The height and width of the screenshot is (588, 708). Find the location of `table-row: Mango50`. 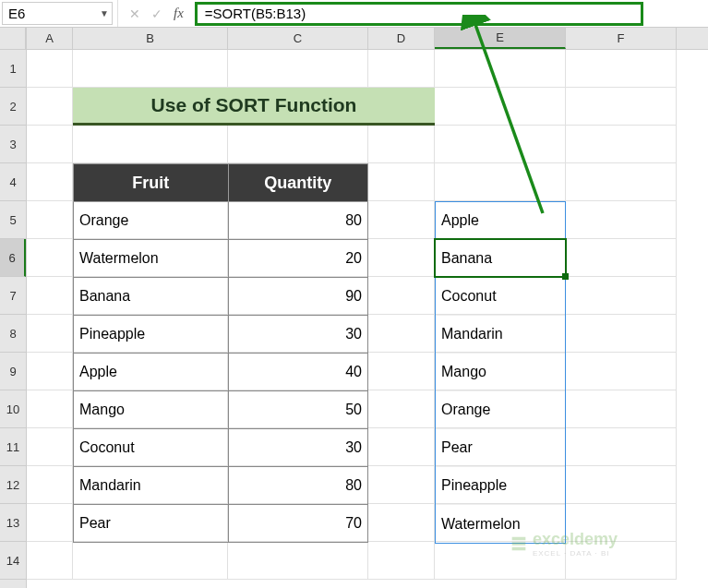

table-row: Mango50 is located at coordinates (222, 410).